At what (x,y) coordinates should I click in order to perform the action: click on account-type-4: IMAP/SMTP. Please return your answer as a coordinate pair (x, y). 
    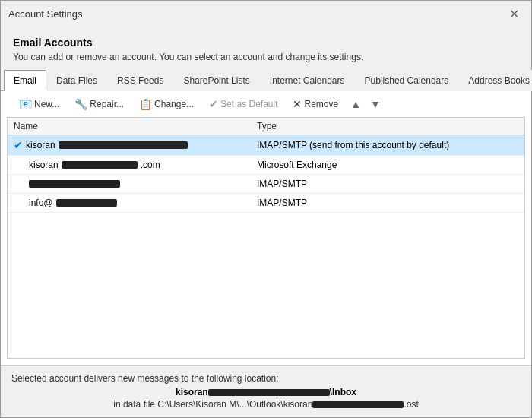
    Looking at the image, I should click on (388, 203).